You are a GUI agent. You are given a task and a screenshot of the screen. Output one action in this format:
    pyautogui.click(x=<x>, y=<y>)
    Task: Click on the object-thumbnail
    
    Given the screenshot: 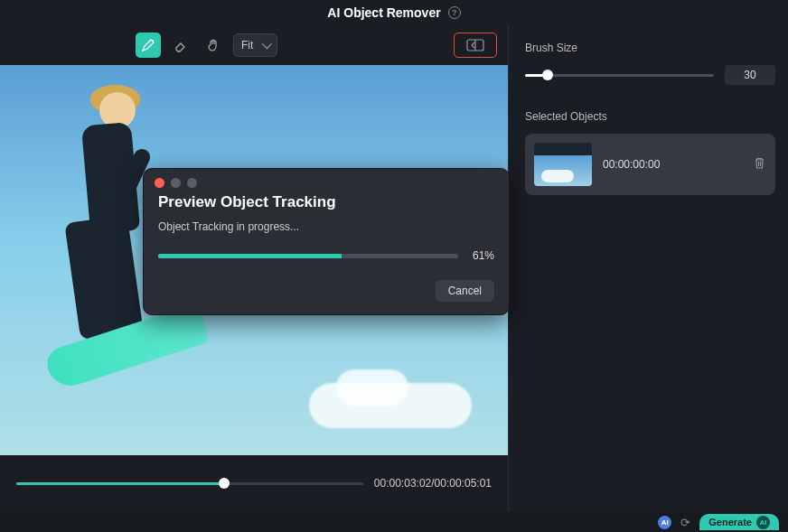 What is the action you would take?
    pyautogui.click(x=563, y=164)
    